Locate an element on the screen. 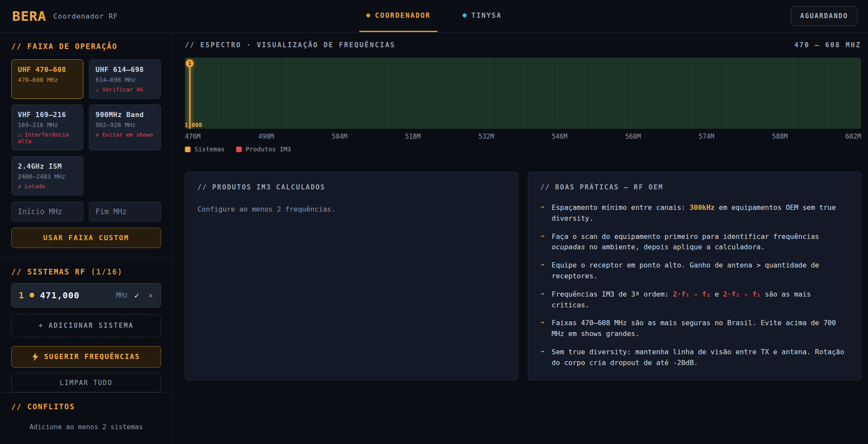  band-card-24ghz-ism: 2.4GHz ISM 2400–2483 MHz ✗ Lotado is located at coordinates (47, 176).